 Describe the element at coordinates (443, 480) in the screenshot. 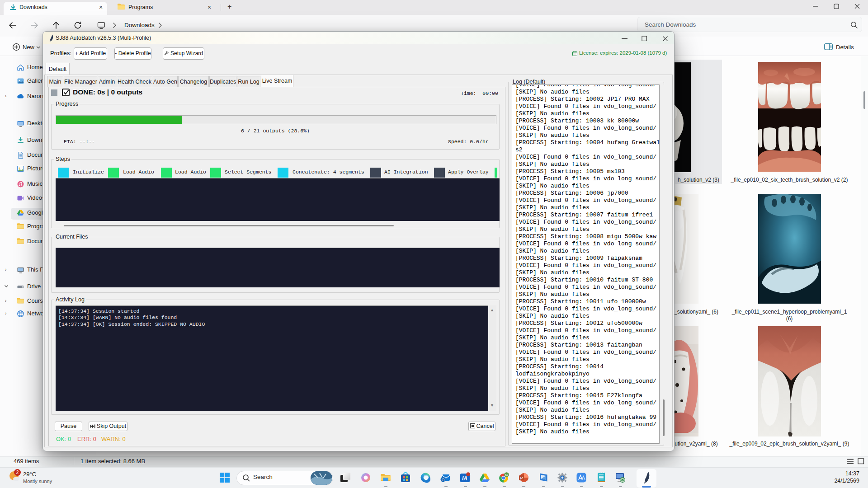

I see `svg-text: O` at that location.